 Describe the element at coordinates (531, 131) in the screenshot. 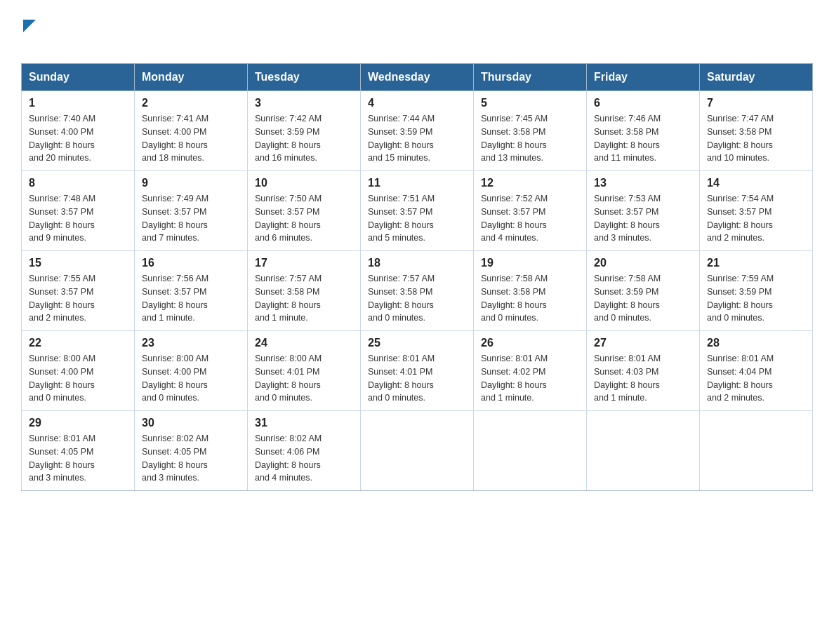

I see `calendar-cell: 5 Sunrise: 7:45 AMSunset: 3:58 PMDayligh…` at that location.